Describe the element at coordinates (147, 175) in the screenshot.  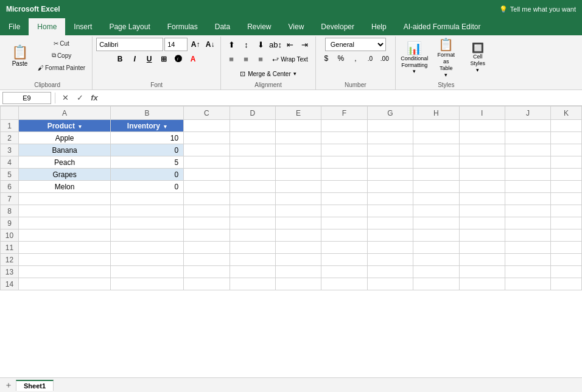
I see `cell-B5: 0` at that location.